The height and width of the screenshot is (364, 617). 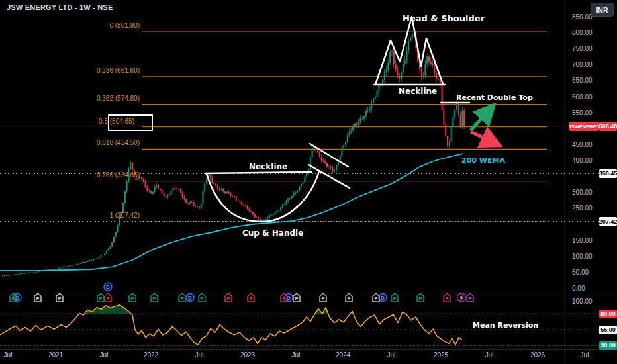 What do you see at coordinates (584, 126) in the screenshot?
I see `symbol-price-label: JSWENERGY` at bounding box center [584, 126].